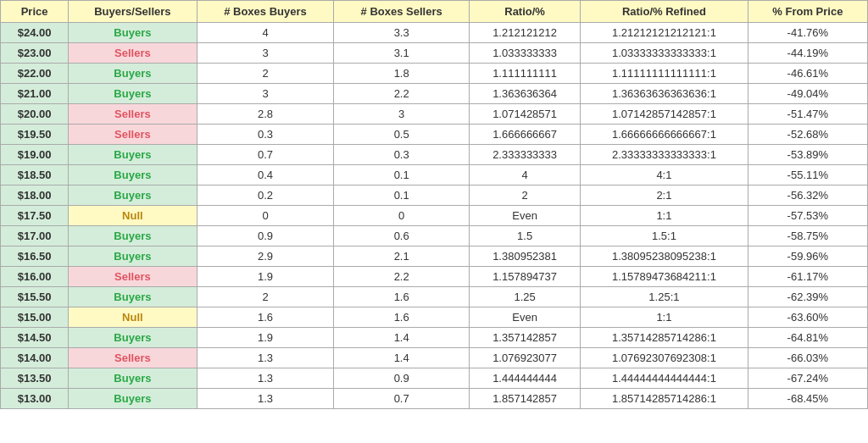 This screenshot has width=868, height=443. Describe the element at coordinates (526, 257) in the screenshot. I see `ratio-cell: 1.380952381` at that location.